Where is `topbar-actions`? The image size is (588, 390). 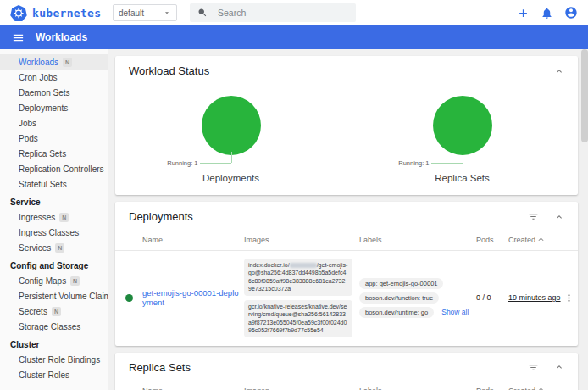
topbar-actions is located at coordinates (547, 13).